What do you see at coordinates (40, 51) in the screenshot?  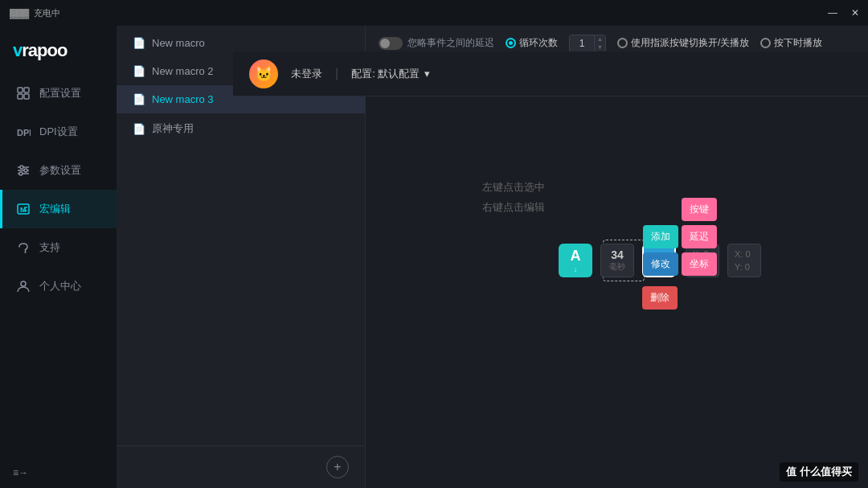 I see `logo: vrapoo` at bounding box center [40, 51].